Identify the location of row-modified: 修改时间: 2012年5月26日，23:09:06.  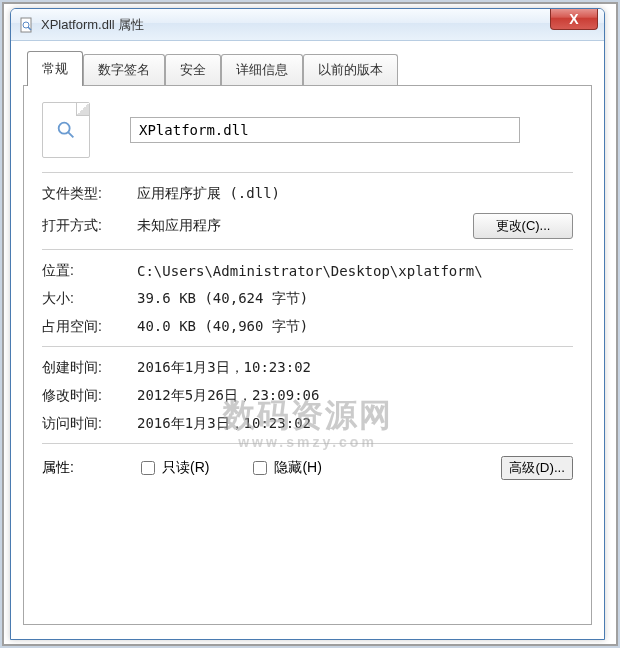
(308, 396).